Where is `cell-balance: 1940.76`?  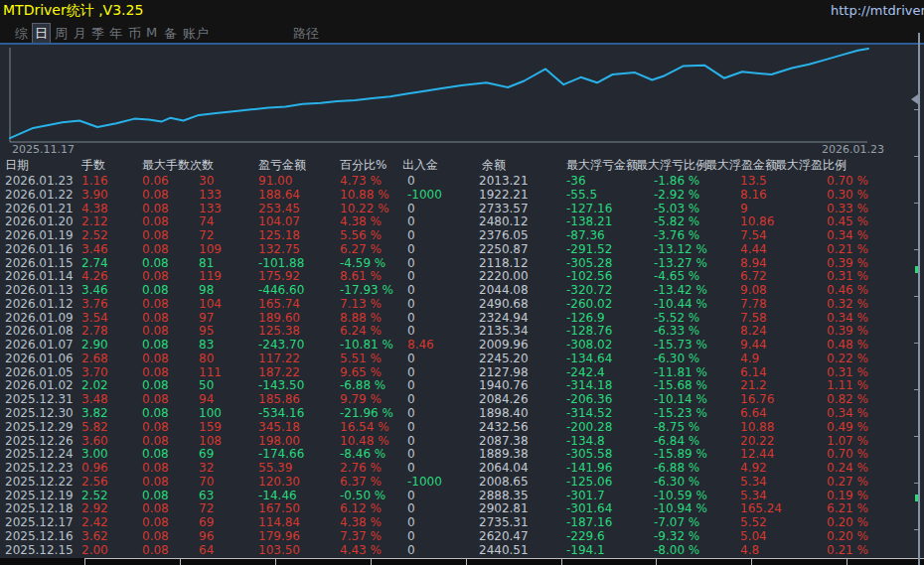
cell-balance: 1940.76 is located at coordinates (504, 386).